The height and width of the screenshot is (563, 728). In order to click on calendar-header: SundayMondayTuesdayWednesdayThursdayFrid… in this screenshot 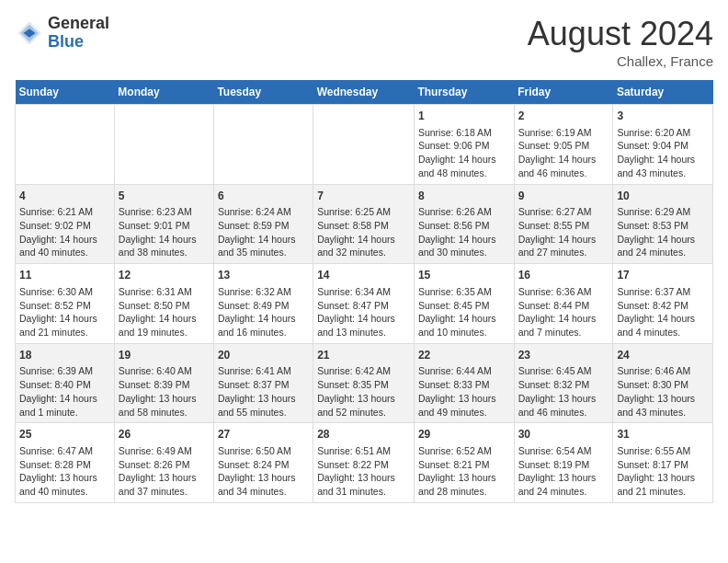, I will do `click(364, 92)`.